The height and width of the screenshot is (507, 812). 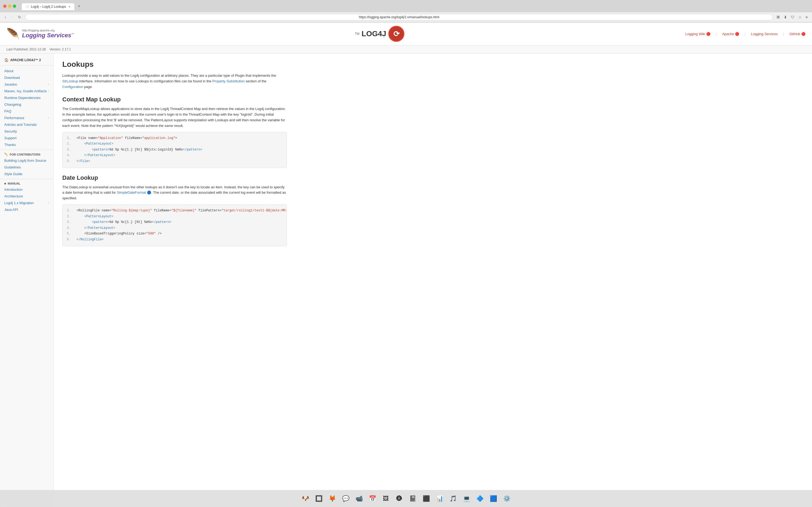 I want to click on dock-music: 🎵, so click(x=453, y=499).